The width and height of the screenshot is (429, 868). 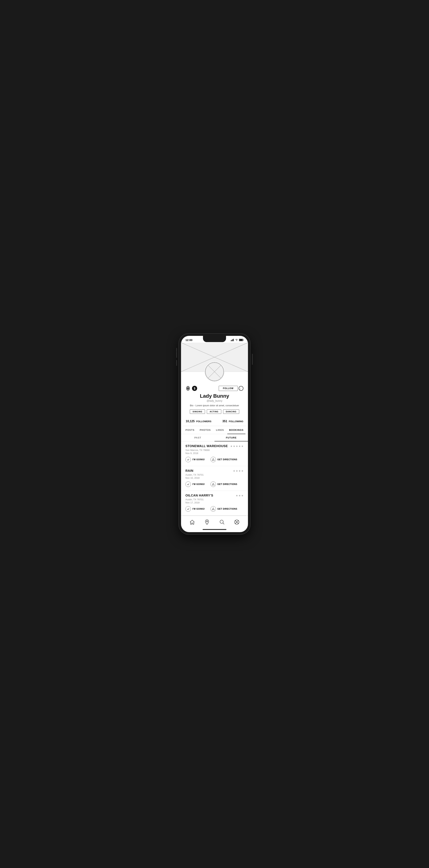 I want to click on avatar-container, so click(x=214, y=372).